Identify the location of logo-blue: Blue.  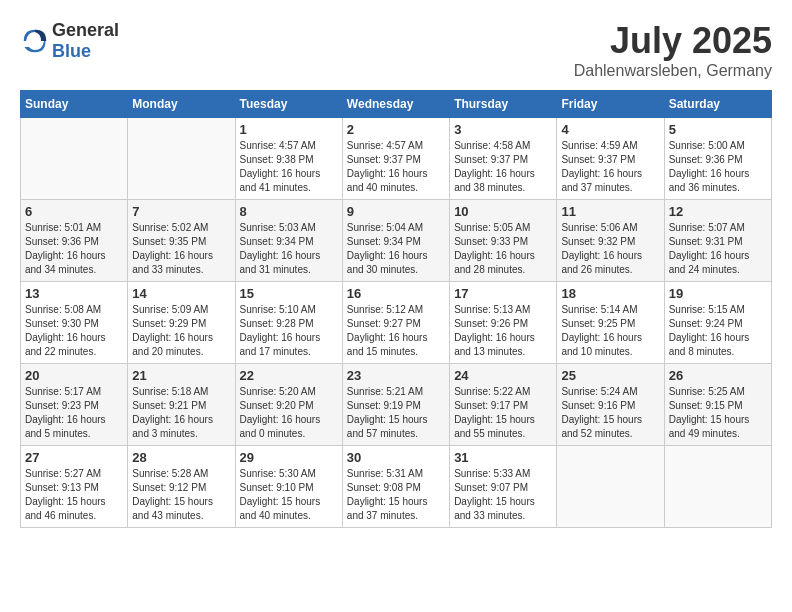
(72, 51).